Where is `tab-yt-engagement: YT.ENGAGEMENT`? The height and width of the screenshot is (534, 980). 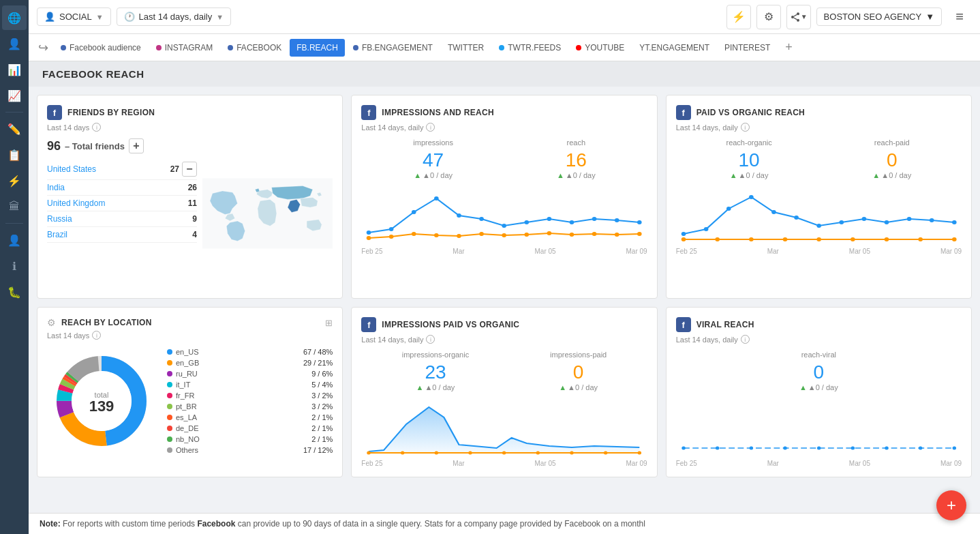 tab-yt-engagement: YT.ENGAGEMENT is located at coordinates (675, 48).